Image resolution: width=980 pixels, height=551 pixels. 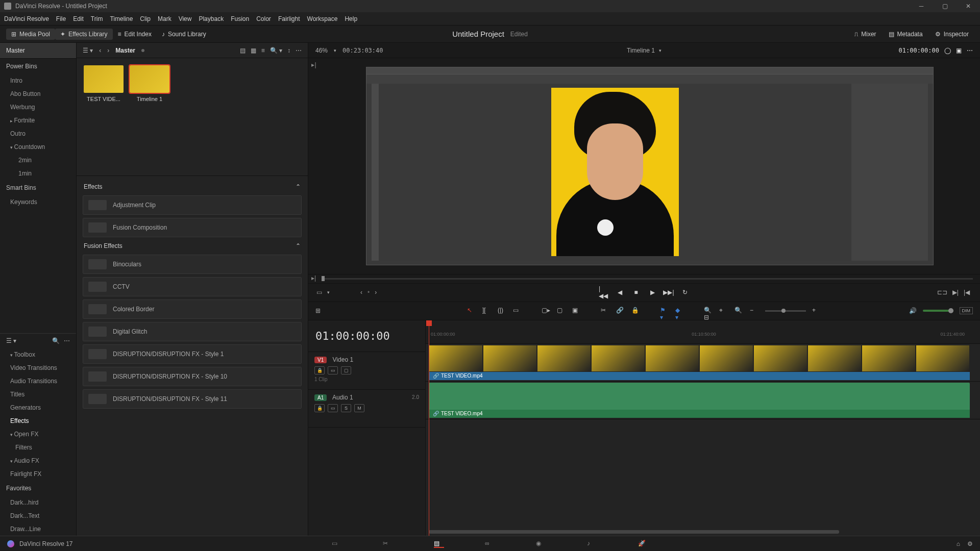 What do you see at coordinates (703, 332) in the screenshot?
I see `timeline-ruler: 01:00:00:00 01:10:50:00 01:21:40:00` at bounding box center [703, 332].